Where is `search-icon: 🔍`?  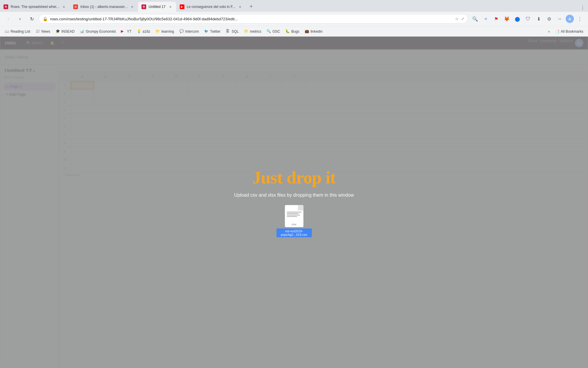 search-icon: 🔍 is located at coordinates (475, 19).